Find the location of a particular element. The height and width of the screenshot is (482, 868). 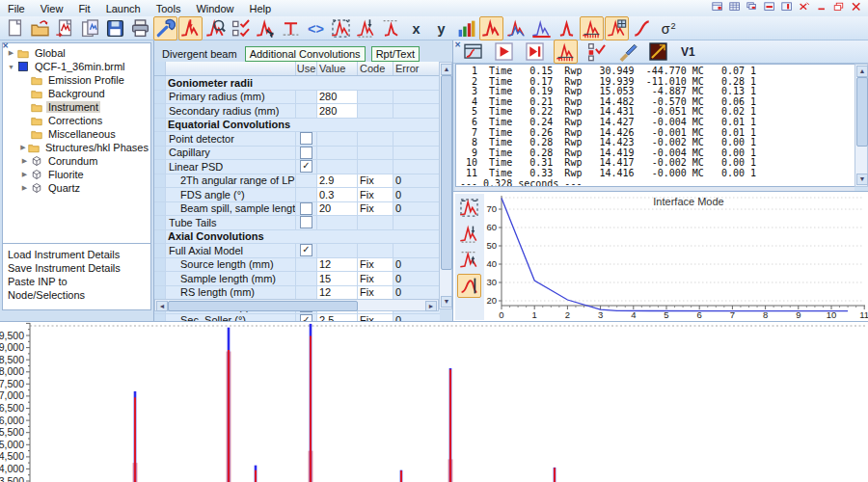

paste-inp-to-node-selections-button: Paste INP to Node/Selections is located at coordinates (77, 288).